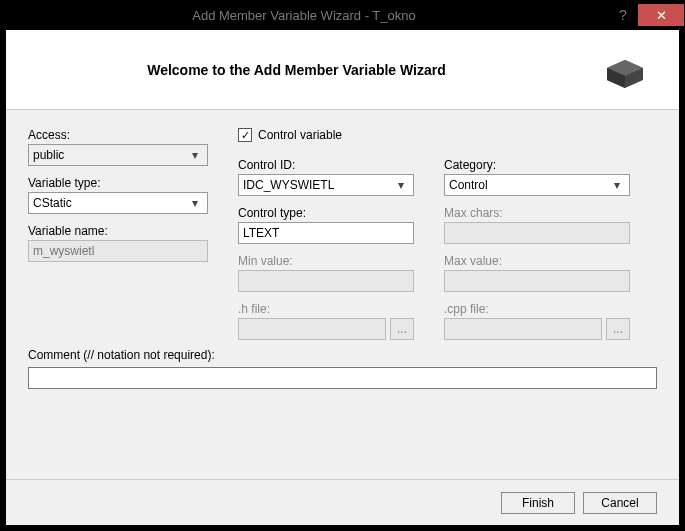 The width and height of the screenshot is (685, 531). Describe the element at coordinates (537, 309) in the screenshot. I see `cpp-file-label: .cpp file:` at that location.